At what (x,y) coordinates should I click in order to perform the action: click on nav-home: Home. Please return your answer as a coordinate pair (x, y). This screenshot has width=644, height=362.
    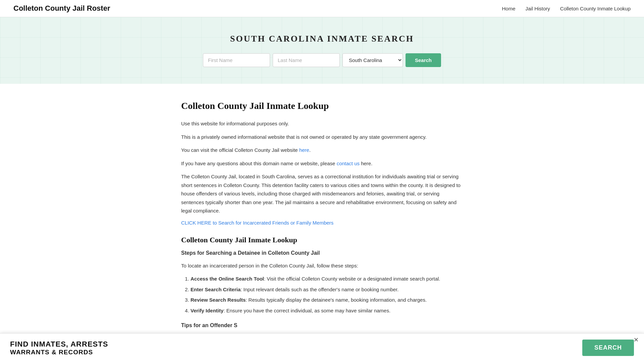
    Looking at the image, I should click on (508, 9).